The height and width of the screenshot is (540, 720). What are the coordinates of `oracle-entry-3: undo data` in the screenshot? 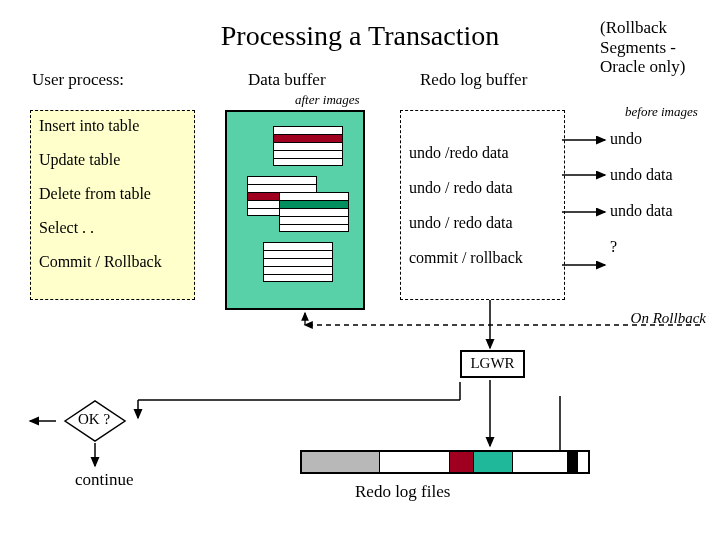 It's located at (660, 211).